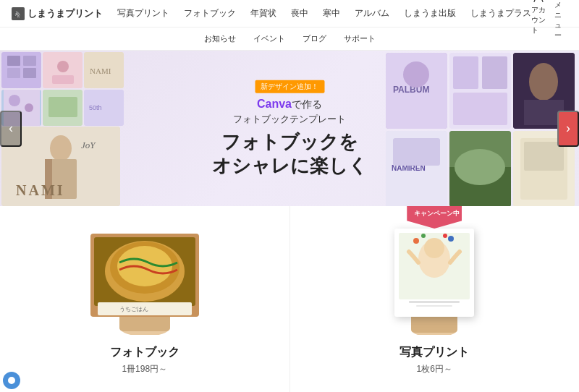 This screenshot has width=579, height=392. I want to click on top-navigation: 🦓 しまうまプリント 写真プリント フォトブック 年賀状 喪中 寒中 アルバム …, so click(290, 14).